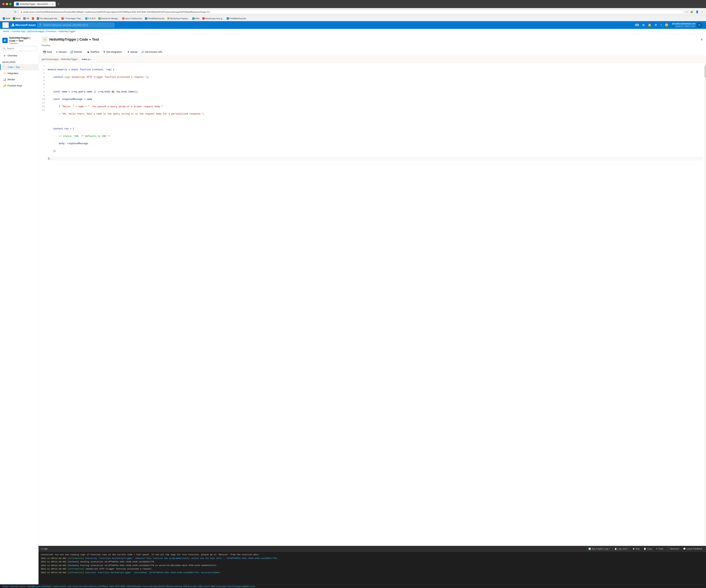 Image resolution: width=706 pixels, height=588 pixels. Describe the element at coordinates (237, 18) in the screenshot. I see `bookmark-print2: P PrintWhatYouLike` at that location.